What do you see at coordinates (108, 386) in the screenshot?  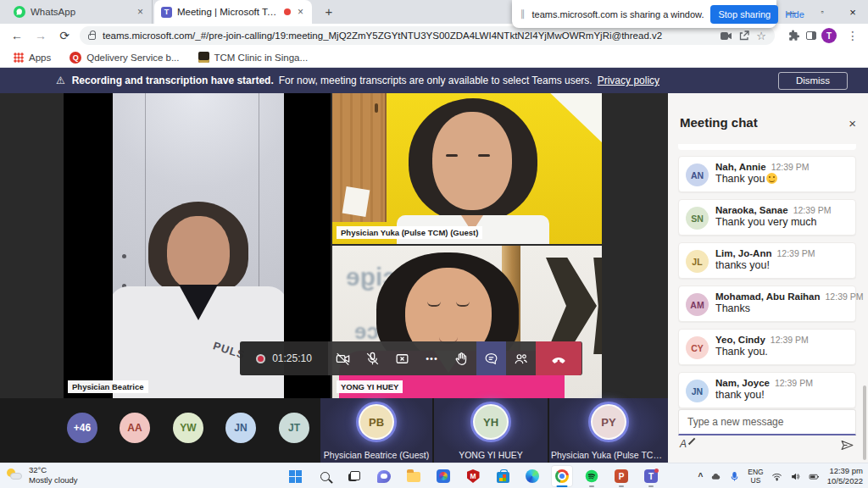 I see `participant-name-label: Physician Beatrice` at bounding box center [108, 386].